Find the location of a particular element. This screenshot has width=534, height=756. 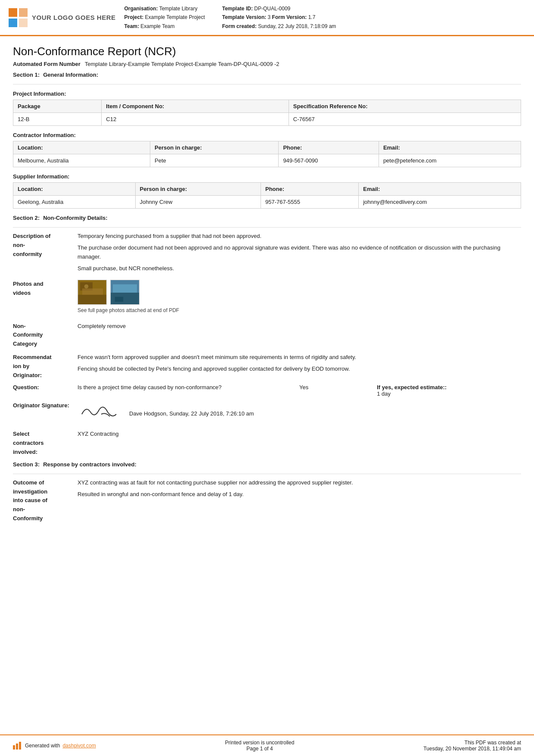

footer: Generated with dashpivot.com Printed ver… is located at coordinates (267, 745).